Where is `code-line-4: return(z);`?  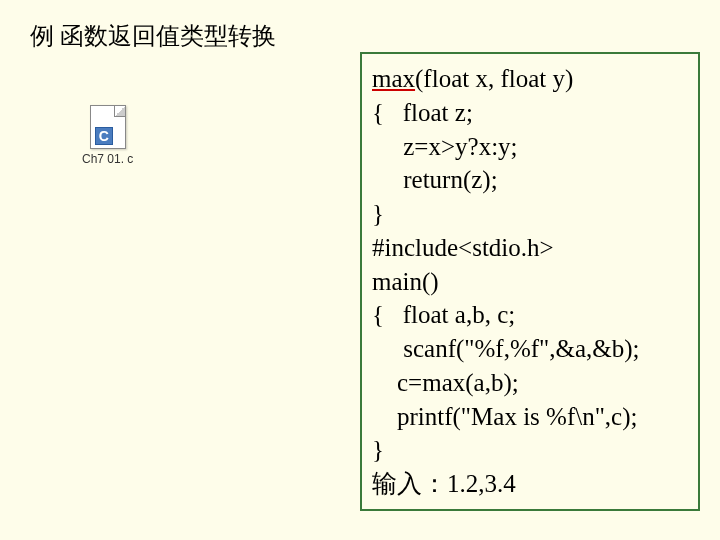 code-line-4: return(z); is located at coordinates (530, 180).